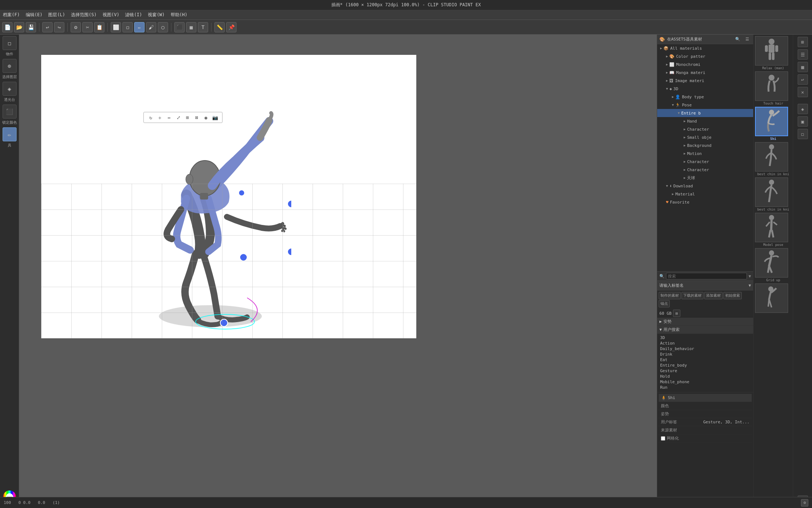 The image size is (812, 508). I want to click on tree-mono: ▶ ⬜ Monochromi, so click(705, 64).